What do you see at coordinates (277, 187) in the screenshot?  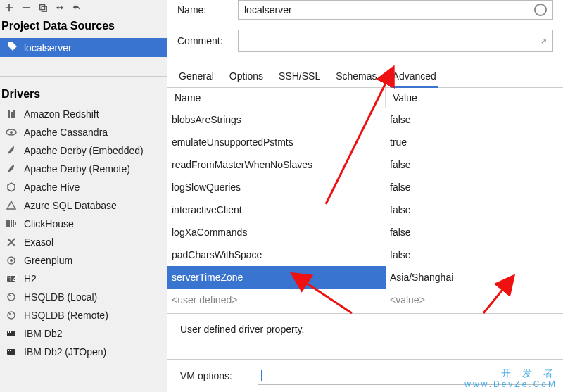 I see `property-name: logSlowQueries` at bounding box center [277, 187].